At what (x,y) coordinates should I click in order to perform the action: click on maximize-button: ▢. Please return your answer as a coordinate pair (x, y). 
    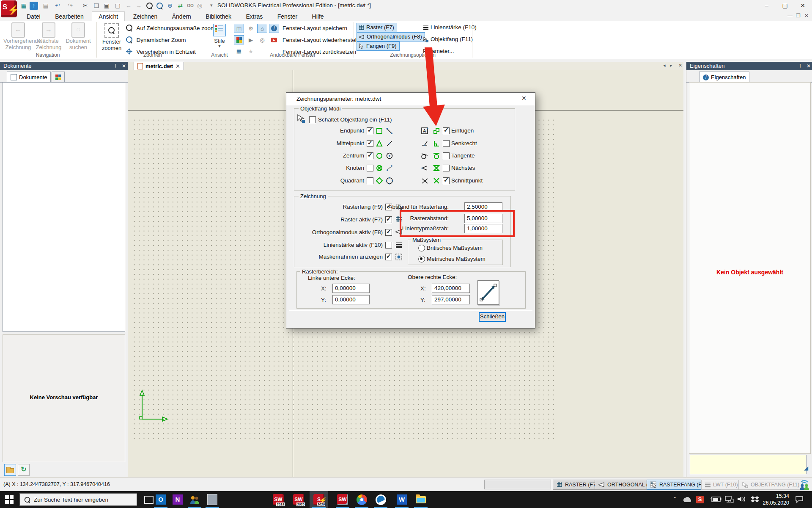
    Looking at the image, I should click on (785, 6).